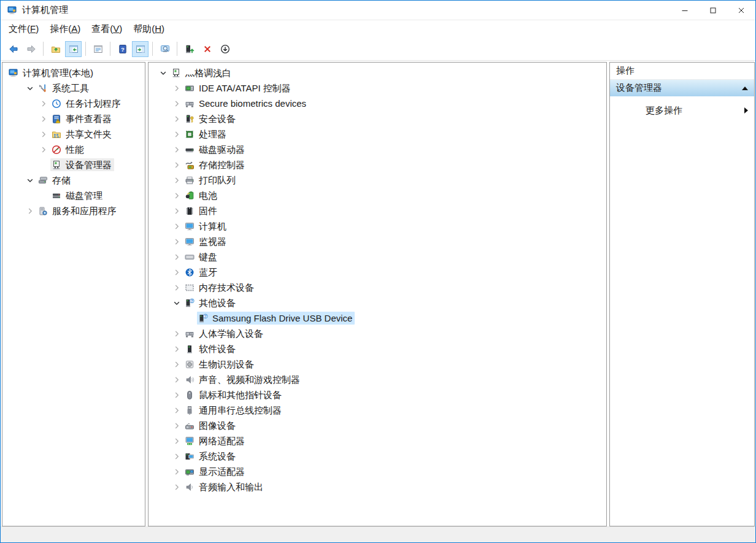  I want to click on action-pane-section-device-manager: 设备管理器, so click(682, 88).